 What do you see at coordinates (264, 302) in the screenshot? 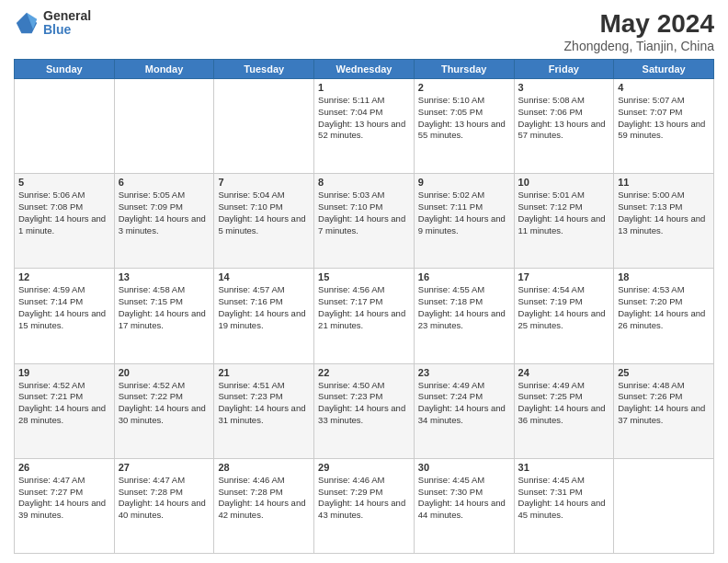
I see `sunset-text: Sunset: 7:16 PM` at bounding box center [264, 302].